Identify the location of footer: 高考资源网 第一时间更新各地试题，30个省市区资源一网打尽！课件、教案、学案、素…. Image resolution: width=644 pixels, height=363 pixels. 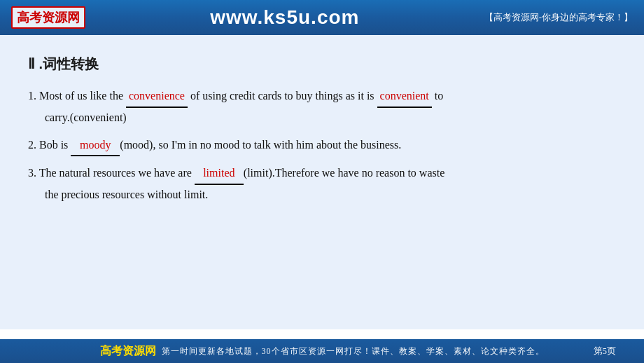
(322, 351).